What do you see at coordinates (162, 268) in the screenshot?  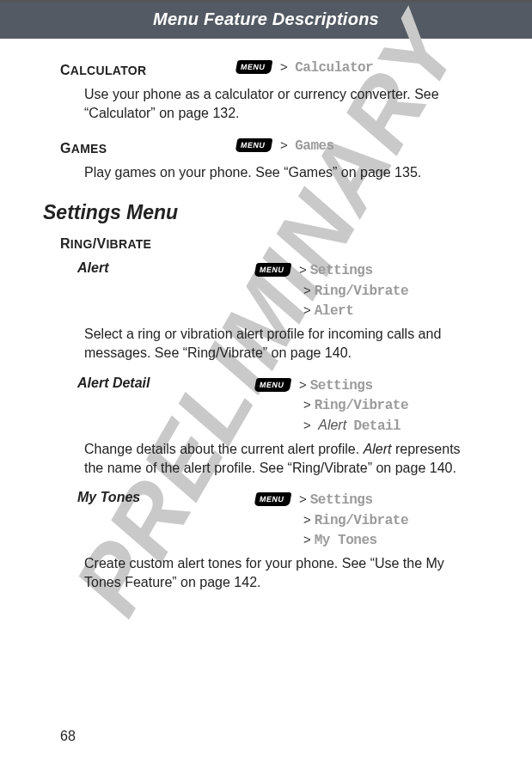 I see `alert-title: Alert` at bounding box center [162, 268].